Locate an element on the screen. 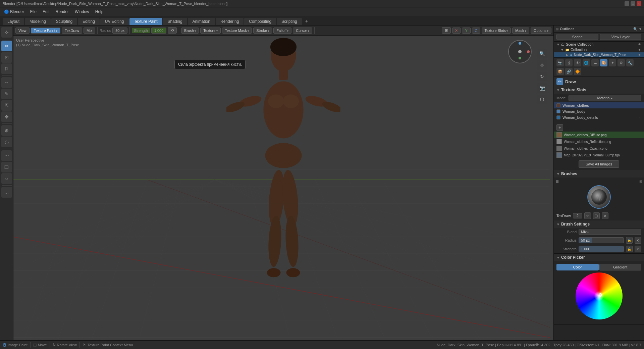  tab-animation: Animation is located at coordinates (201, 21).